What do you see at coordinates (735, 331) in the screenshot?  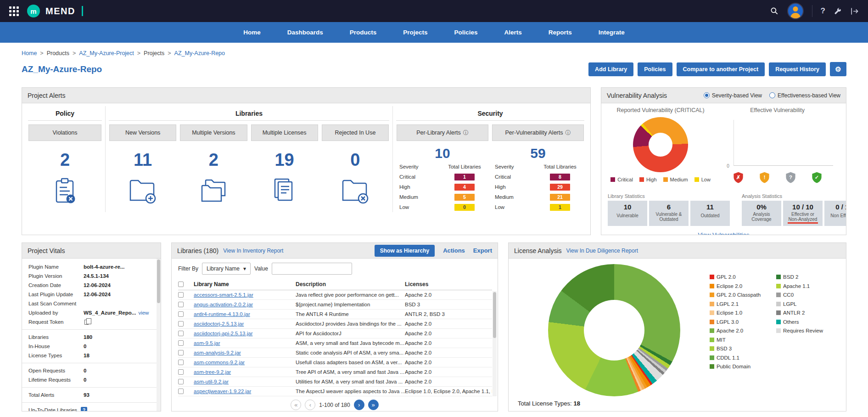 I see `legend-item: Apache 2.0` at bounding box center [735, 331].